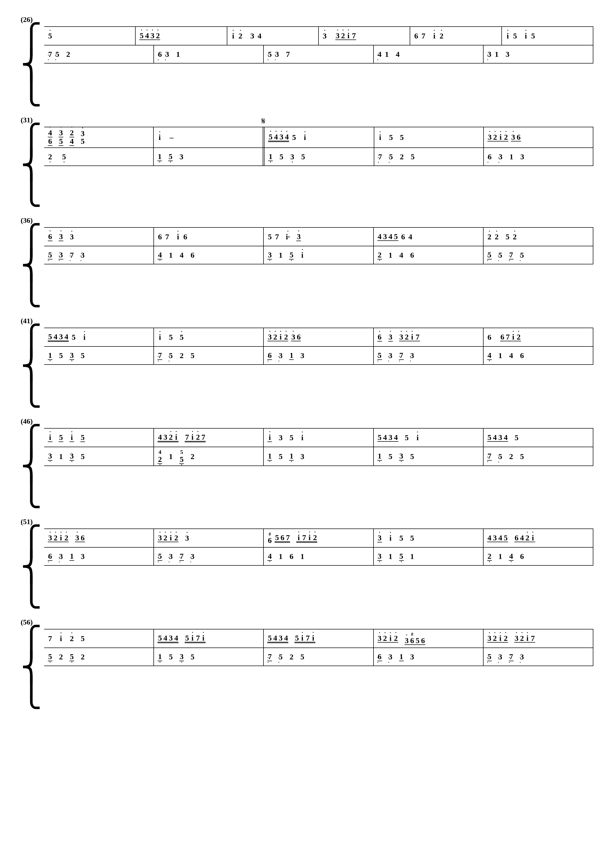 The width and height of the screenshot is (614, 868). I want to click on note-group: 5 4 3 2, so click(150, 36).